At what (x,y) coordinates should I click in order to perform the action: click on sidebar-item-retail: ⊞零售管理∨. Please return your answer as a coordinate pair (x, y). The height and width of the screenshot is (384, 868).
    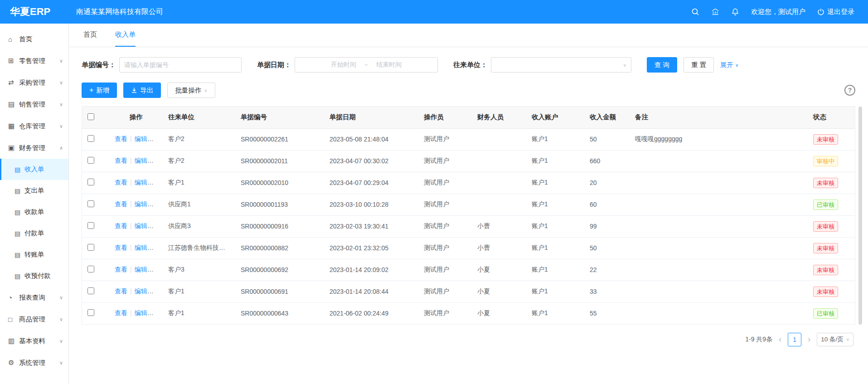
    Looking at the image, I should click on (34, 61).